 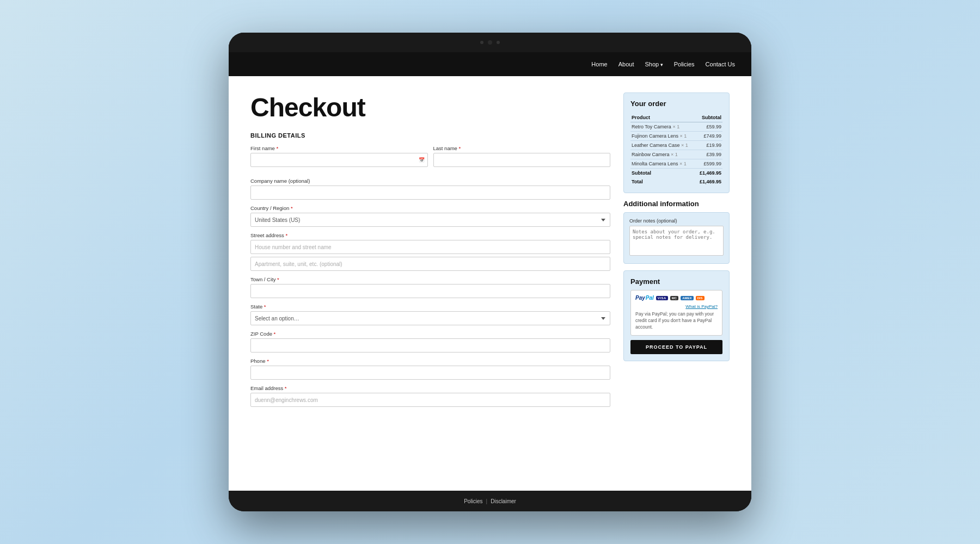 What do you see at coordinates (663, 146) in the screenshot?
I see `item-name-2: Leather Camera Case × 1` at bounding box center [663, 146].